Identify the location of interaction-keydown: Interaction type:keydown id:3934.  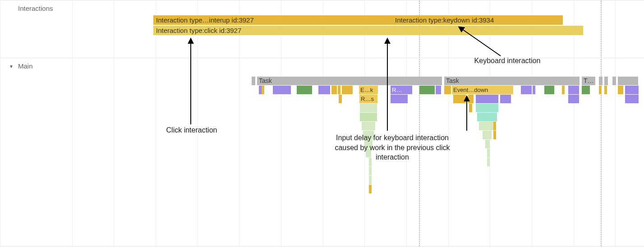
(478, 20).